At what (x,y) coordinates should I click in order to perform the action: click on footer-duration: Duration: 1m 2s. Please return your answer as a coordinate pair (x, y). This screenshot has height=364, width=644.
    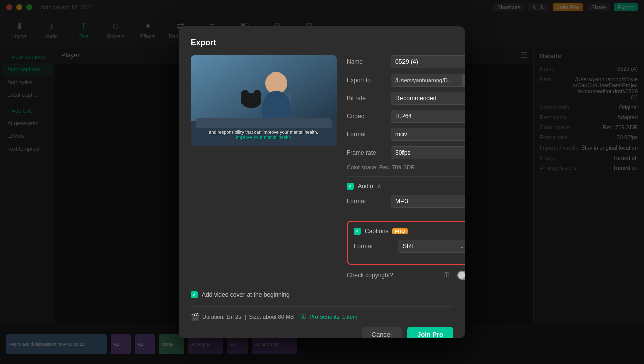
    Looking at the image, I should click on (222, 317).